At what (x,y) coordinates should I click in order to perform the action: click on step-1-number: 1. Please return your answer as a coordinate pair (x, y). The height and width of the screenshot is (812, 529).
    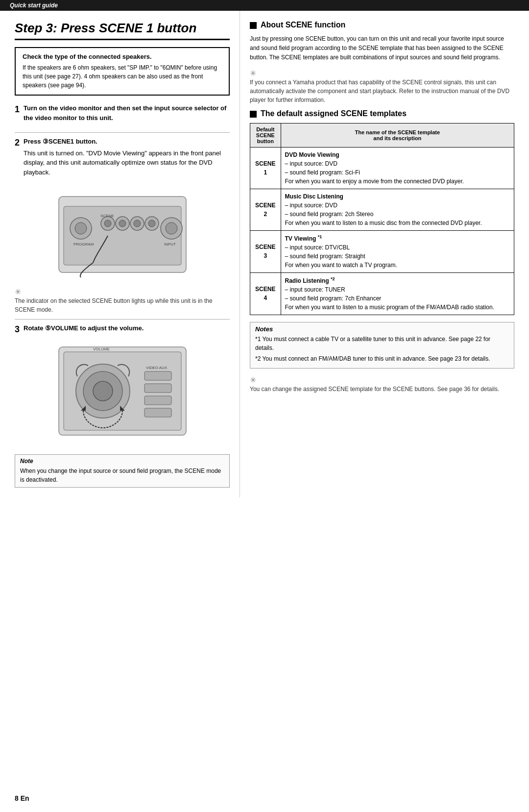
    Looking at the image, I should click on (17, 110).